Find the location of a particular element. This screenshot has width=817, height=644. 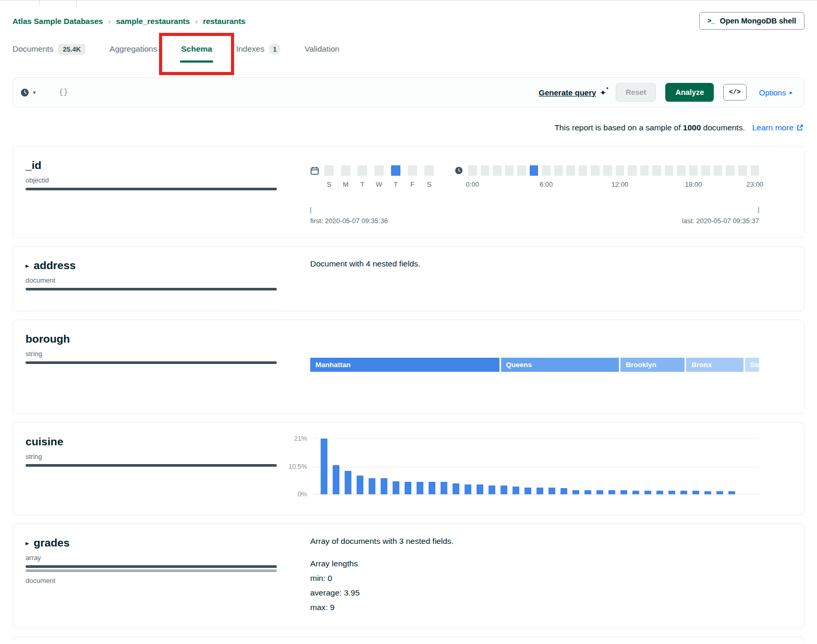

hour-chart: 0:006:0012:0018:0023:00 is located at coordinates (614, 171).